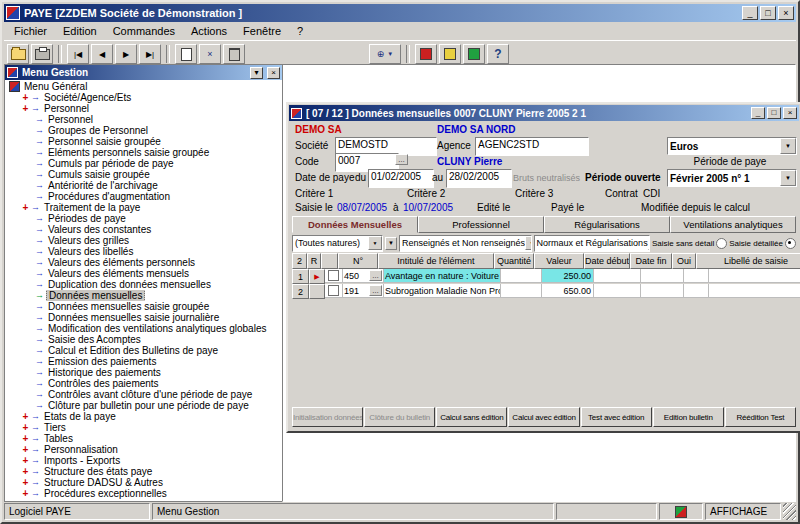 The image size is (800, 524). What do you see at coordinates (144, 384) in the screenshot?
I see `tree-item-27: →Contrôles des paiements` at bounding box center [144, 384].